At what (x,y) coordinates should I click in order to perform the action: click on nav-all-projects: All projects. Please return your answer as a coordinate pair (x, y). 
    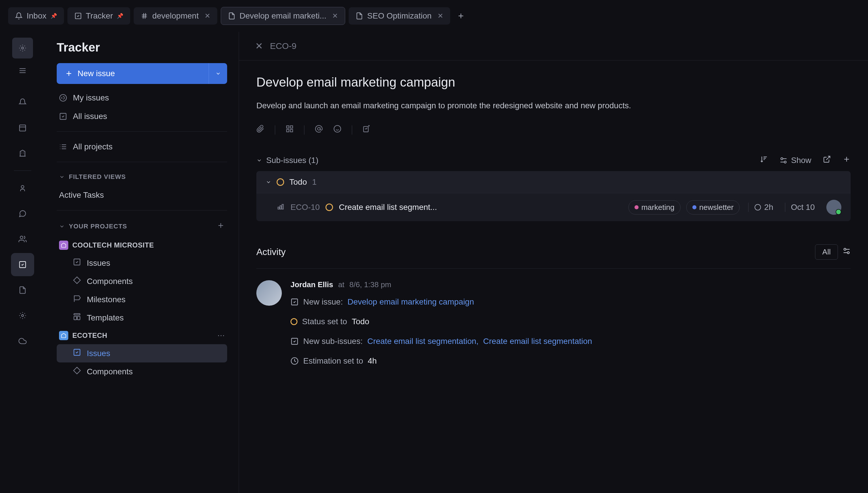
    Looking at the image, I should click on (142, 147).